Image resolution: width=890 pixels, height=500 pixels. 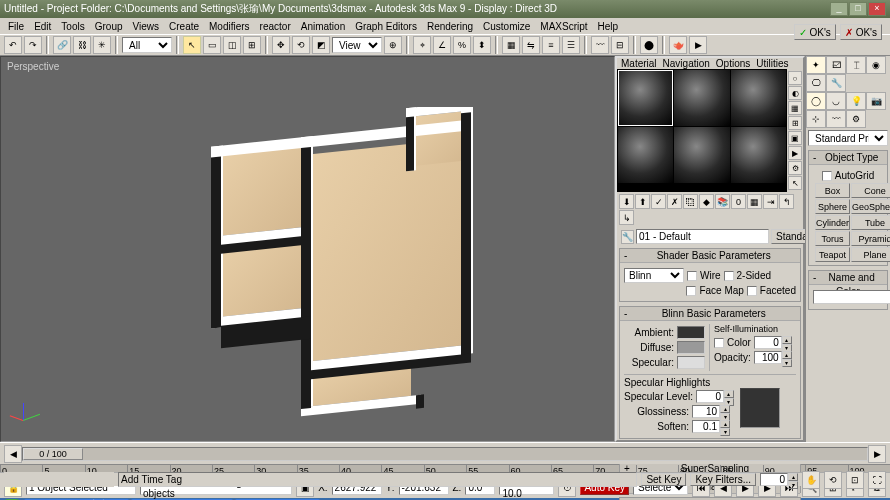 I want to click on backlight-icon: ◐, so click(x=795, y=93).